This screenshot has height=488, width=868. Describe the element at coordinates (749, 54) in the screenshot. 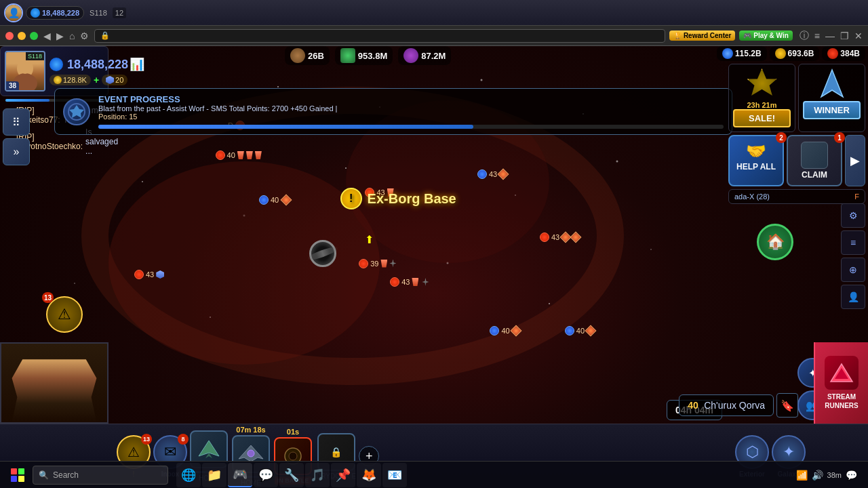

I see `ore-value: 115.2B` at that location.